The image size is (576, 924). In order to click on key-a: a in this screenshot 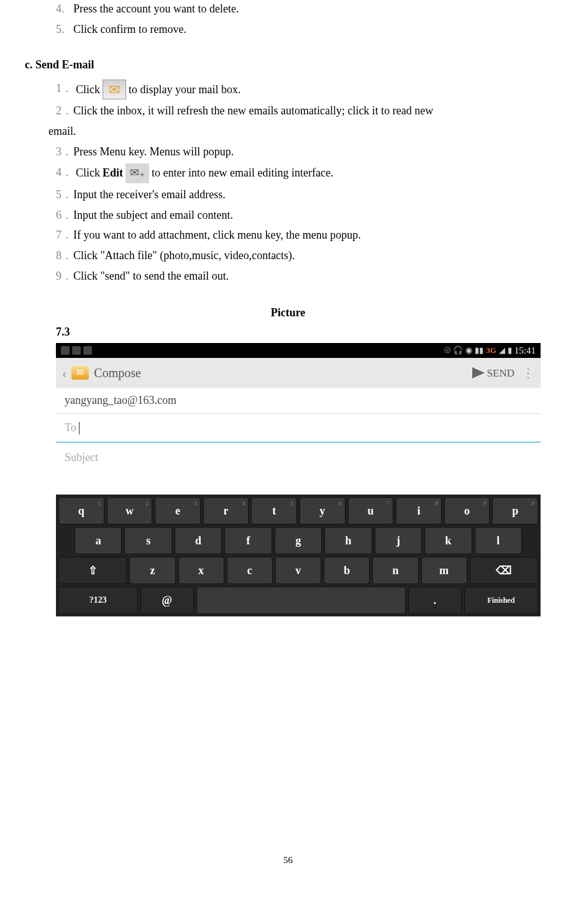, I will do `click(98, 541)`.